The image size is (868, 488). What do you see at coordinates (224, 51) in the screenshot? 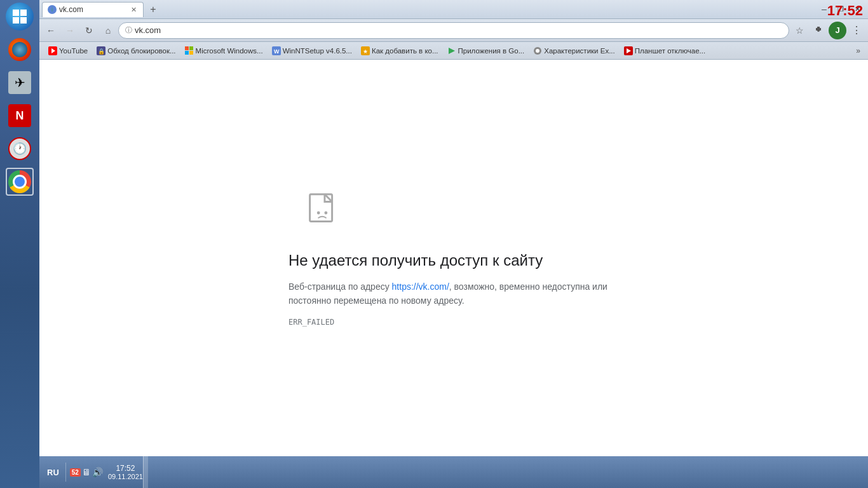
I see `bookmark-mswindows: Microsoft Windows...` at bounding box center [224, 51].